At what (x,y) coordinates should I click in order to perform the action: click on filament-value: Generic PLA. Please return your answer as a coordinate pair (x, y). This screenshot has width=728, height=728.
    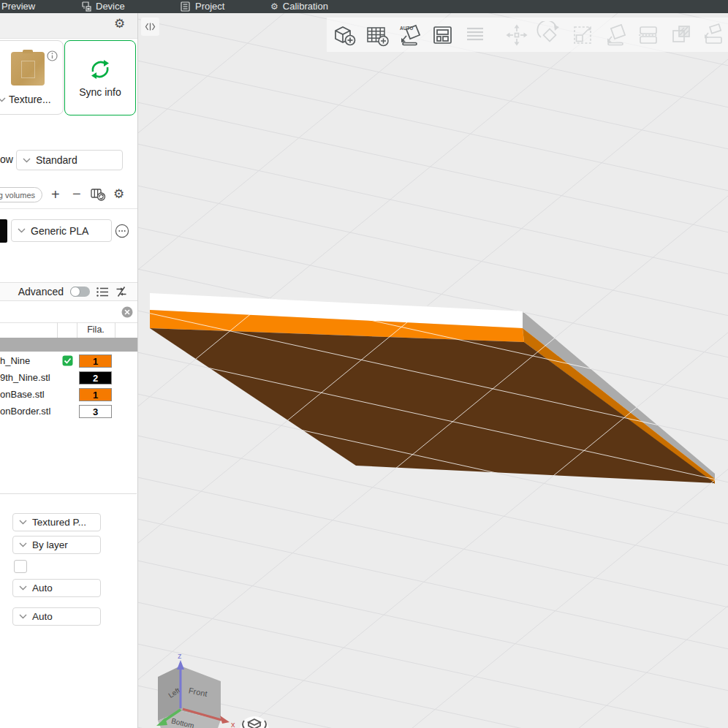
    Looking at the image, I should click on (60, 231).